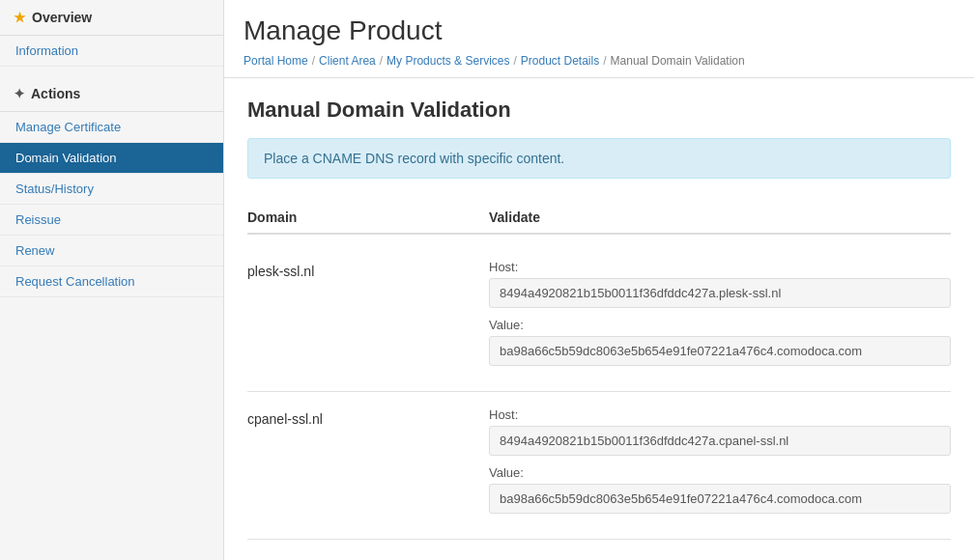 This screenshot has width=974, height=560. I want to click on table-header-row: Domain Validate, so click(599, 218).